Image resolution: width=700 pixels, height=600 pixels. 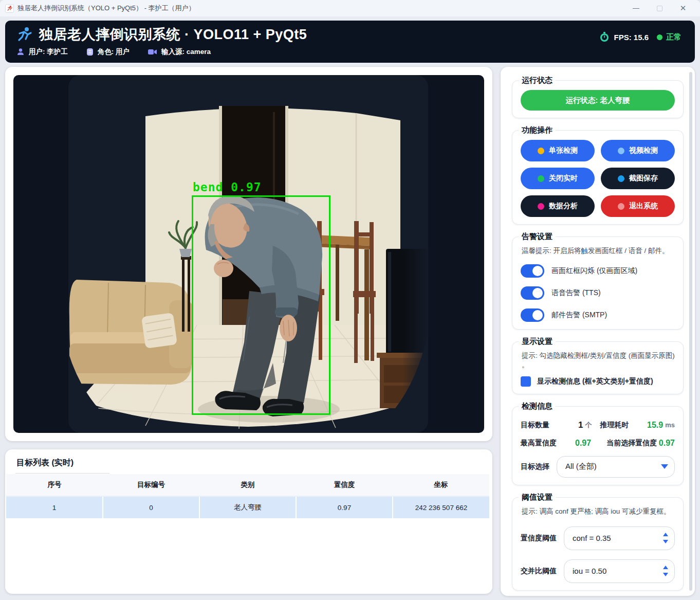 I want to click on titlebar: 独居老人摔倒识别系统（YOLO + PyQt5） - 李护工（用户） ✕, so click(x=350, y=8).